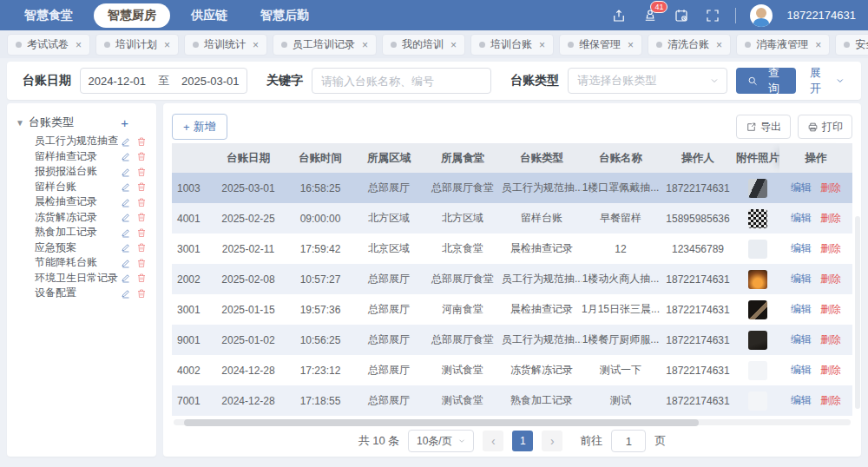 The image size is (868, 467). Describe the element at coordinates (82, 157) in the screenshot. I see `tree-item-留样抽查记录: 留样抽查记录` at that location.